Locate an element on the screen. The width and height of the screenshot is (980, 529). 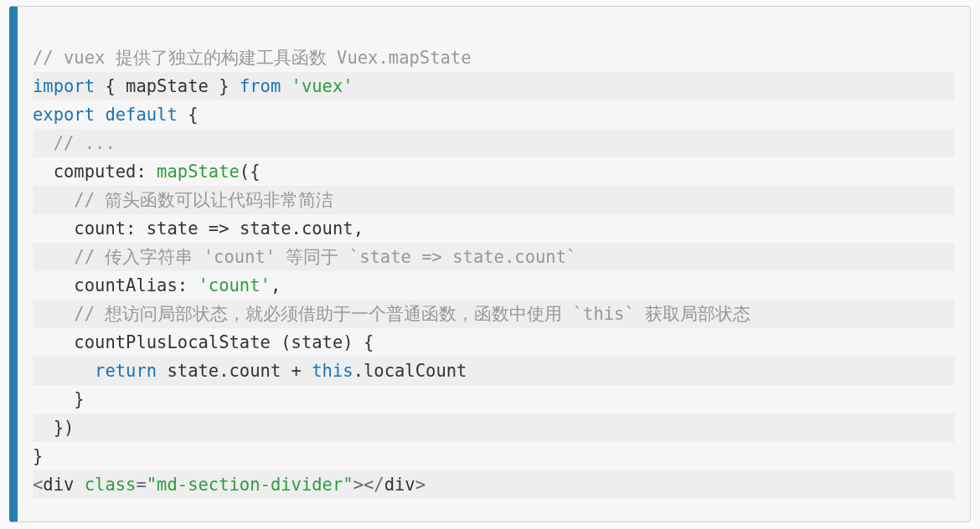
code-line: }) is located at coordinates (494, 428).